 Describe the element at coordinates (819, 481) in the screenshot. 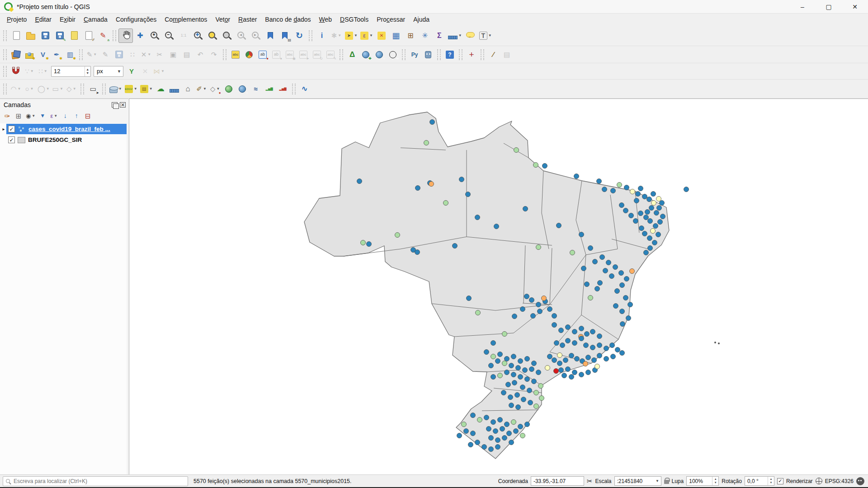

I see `crs-globe-icon` at that location.